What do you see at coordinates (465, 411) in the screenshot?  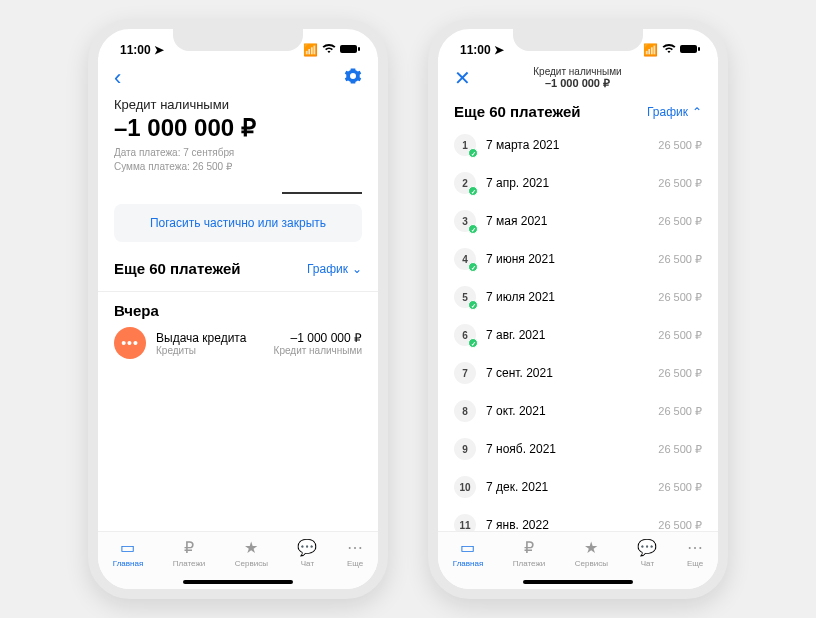 I see `payment-number-badge: 8` at bounding box center [465, 411].